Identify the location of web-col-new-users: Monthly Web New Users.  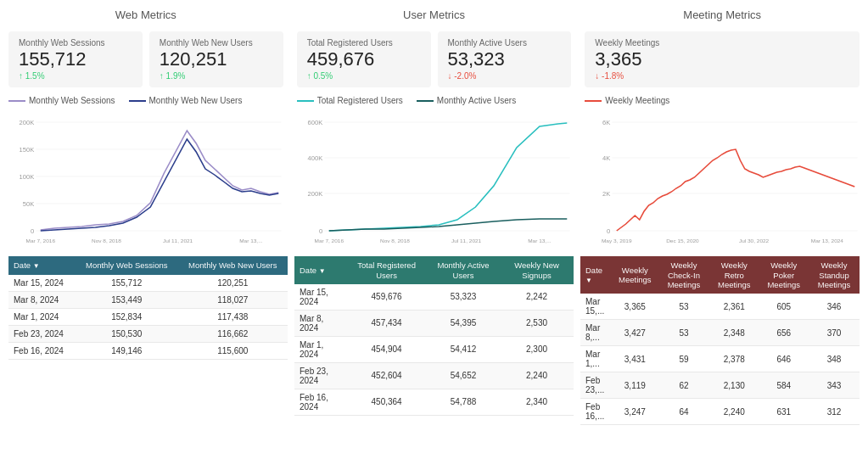
(232, 266).